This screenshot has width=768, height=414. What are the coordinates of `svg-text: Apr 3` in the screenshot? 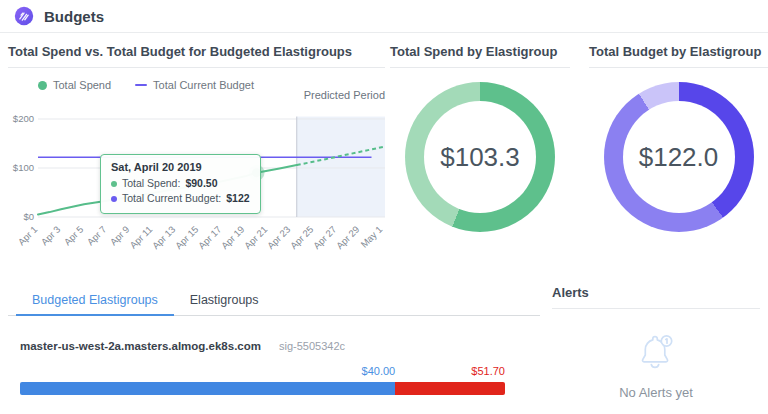 It's located at (51, 236).